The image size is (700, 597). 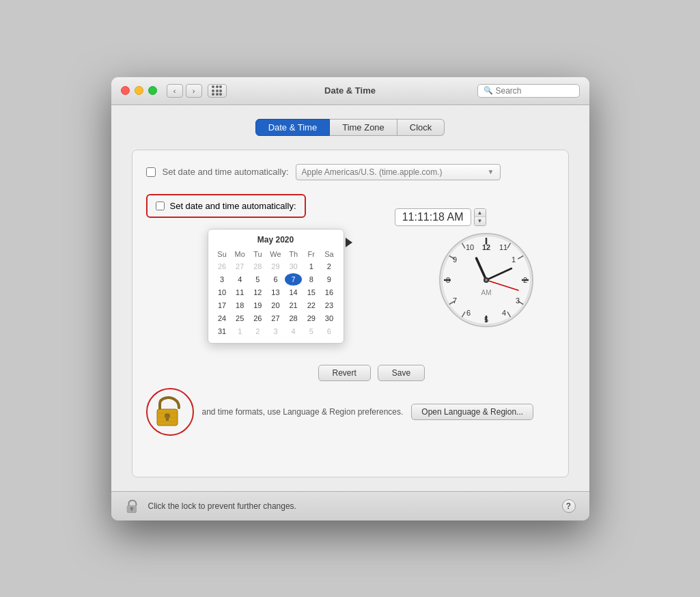 What do you see at coordinates (153, 90) in the screenshot?
I see `maximize-button` at bounding box center [153, 90].